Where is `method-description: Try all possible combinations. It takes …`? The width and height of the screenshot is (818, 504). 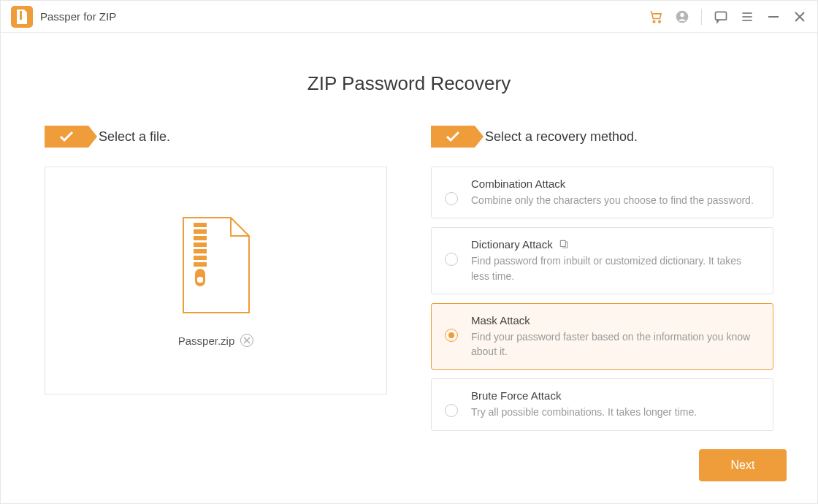 method-description: Try all possible combinations. It takes … is located at coordinates (615, 412).